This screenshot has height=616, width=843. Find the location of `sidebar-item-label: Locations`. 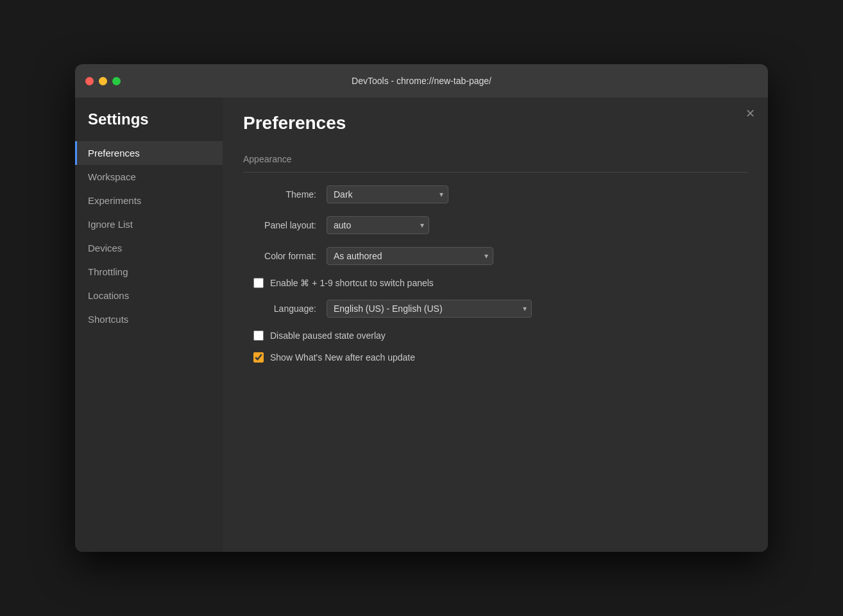

sidebar-item-label: Locations is located at coordinates (108, 295).